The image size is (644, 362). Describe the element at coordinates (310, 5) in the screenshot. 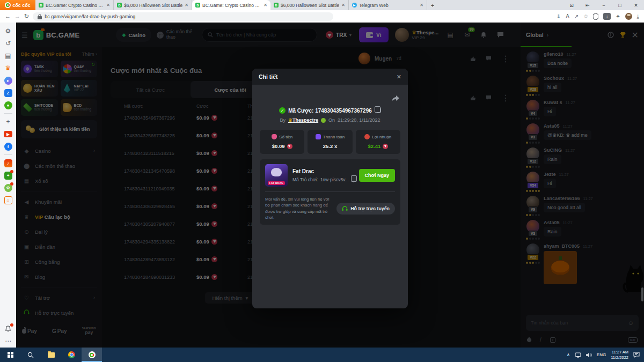

I see `tab-halloween-2: $6,000 Halloween Slot Battle ✕` at that location.